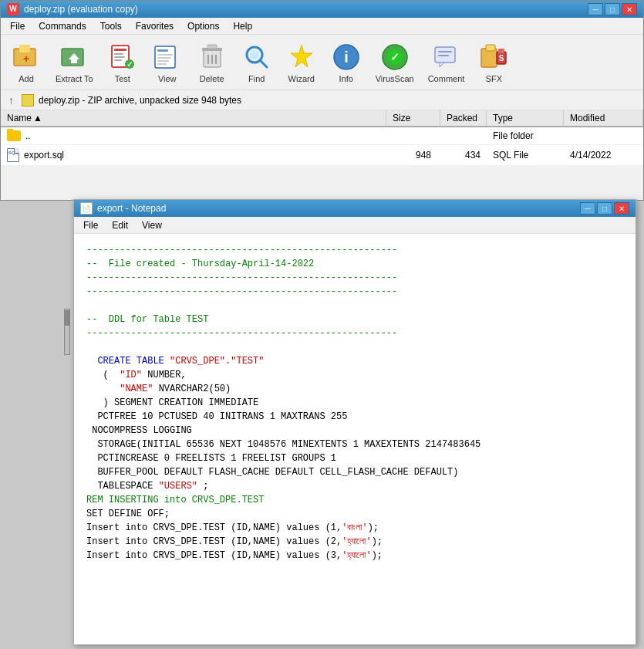 Image resolution: width=644 pixels, height=649 pixels. Describe the element at coordinates (464, 136) in the screenshot. I see `file-packed-cell` at that location.